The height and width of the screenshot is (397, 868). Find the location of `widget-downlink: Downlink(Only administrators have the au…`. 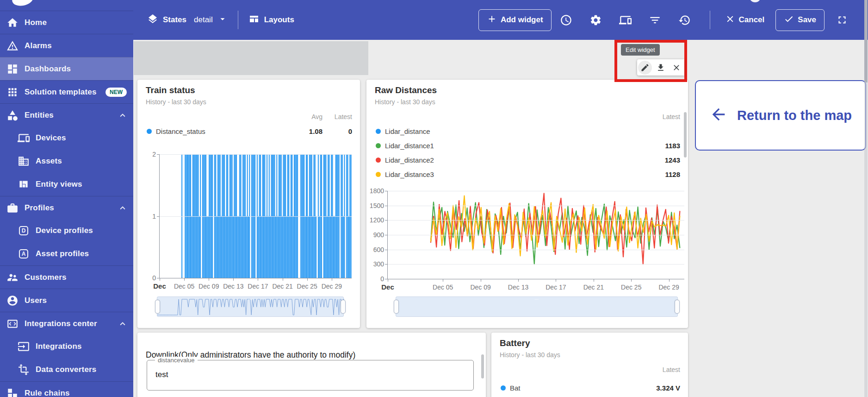

widget-downlink: Downlink(Only administrators have the au… is located at coordinates (312, 365).